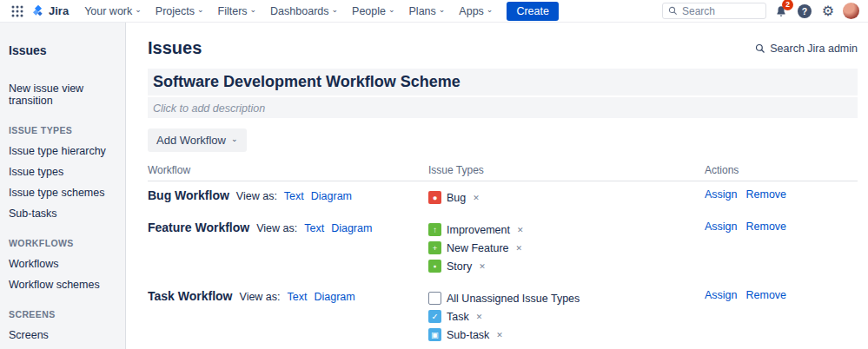 The image size is (868, 349). Describe the element at coordinates (828, 11) in the screenshot. I see `settings-gear-icon: ⚙` at that location.